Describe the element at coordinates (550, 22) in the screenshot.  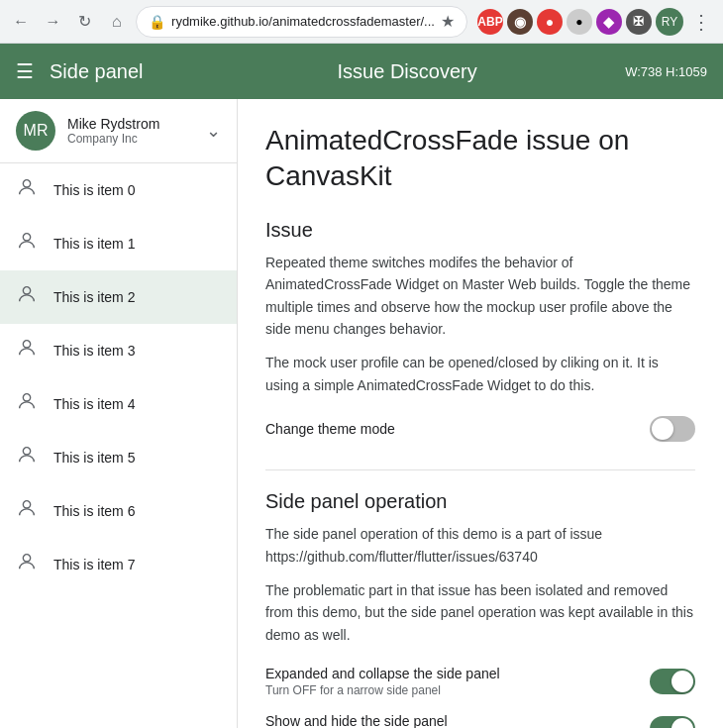
I see `ext2-icon: ●` at that location.